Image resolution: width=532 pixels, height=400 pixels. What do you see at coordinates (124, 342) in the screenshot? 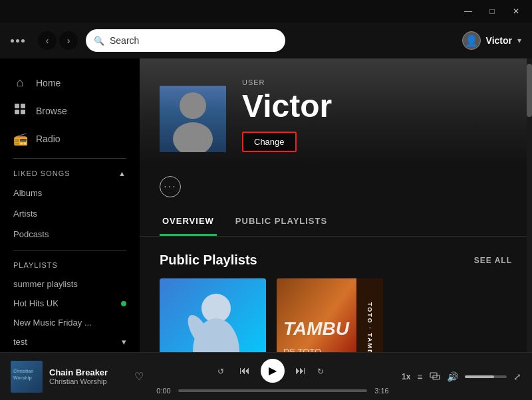
I see `chevron-down-small-icon: ▾` at bounding box center [124, 342].